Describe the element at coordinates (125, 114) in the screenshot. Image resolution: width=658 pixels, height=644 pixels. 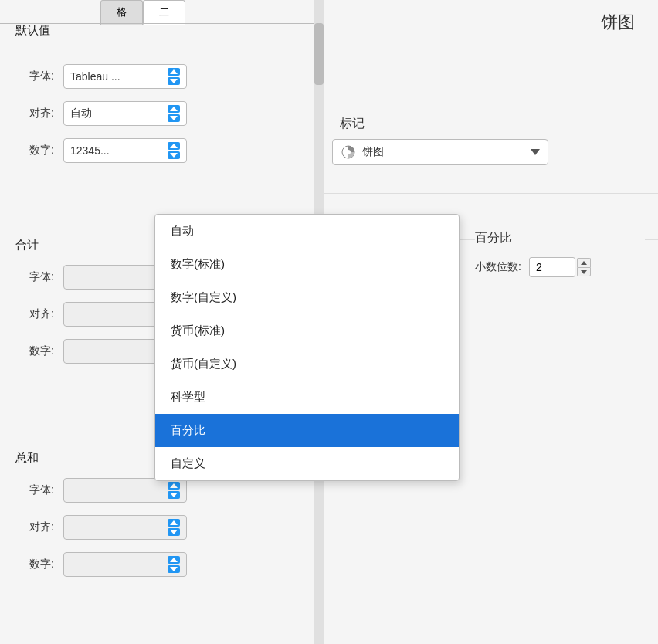
I see `default-align-select: 自动` at that location.